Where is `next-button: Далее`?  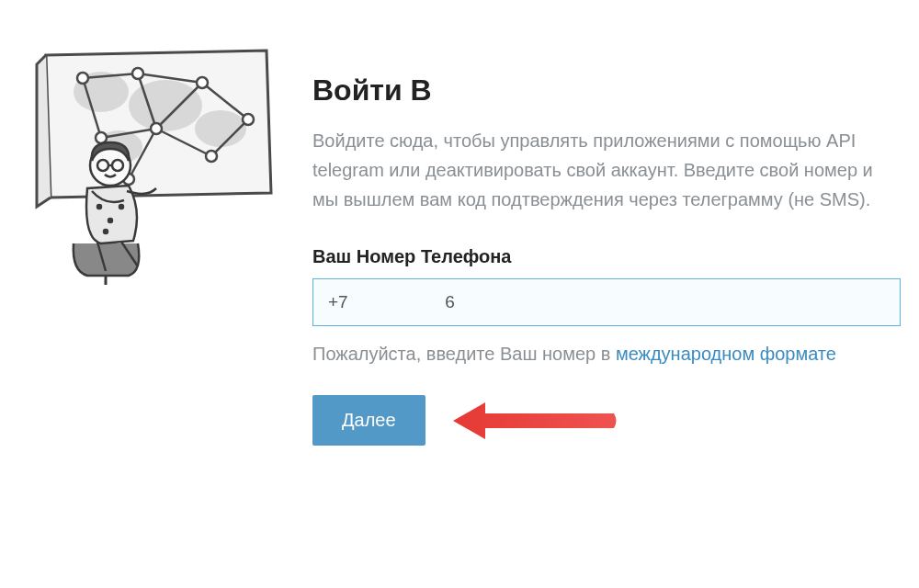
next-button: Далее is located at coordinates (369, 421).